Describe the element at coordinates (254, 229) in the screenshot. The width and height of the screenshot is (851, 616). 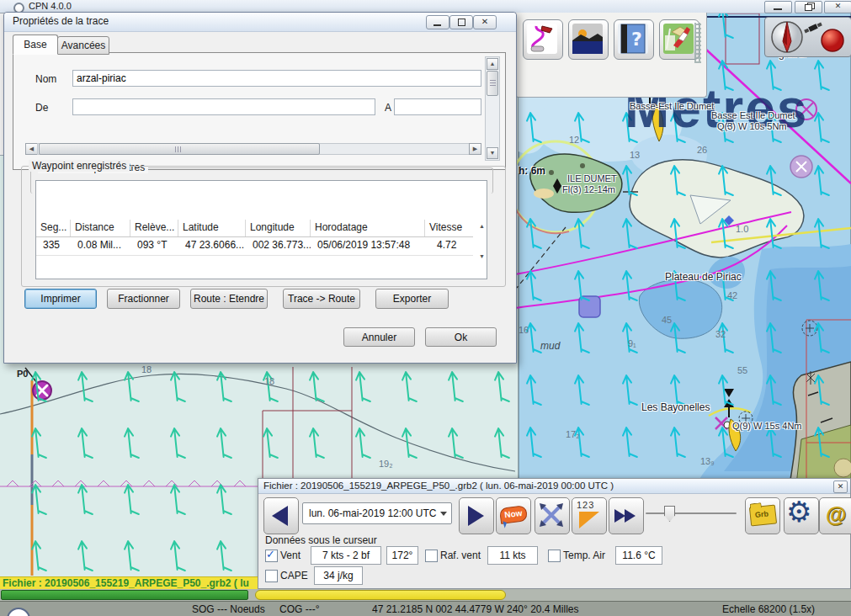
I see `waypoints-table-header: Seg... Distance Relève... Latitude Longi…` at that location.